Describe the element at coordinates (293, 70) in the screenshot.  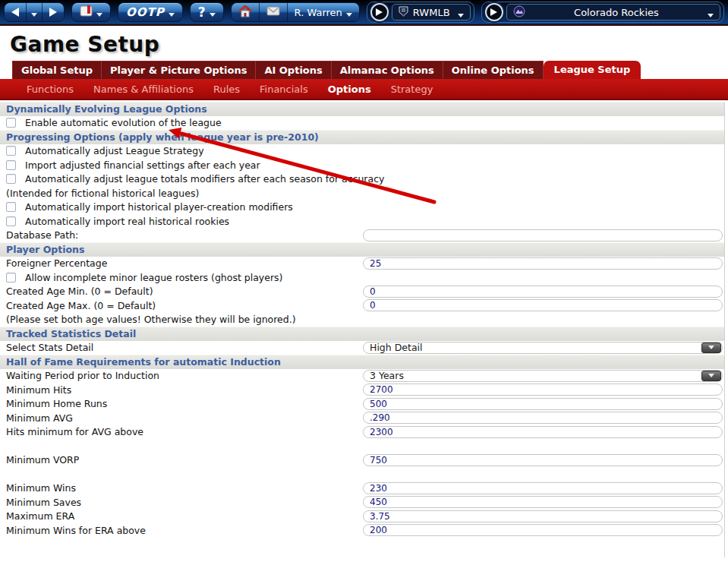
I see `tab-ai-options: AI Options` at that location.